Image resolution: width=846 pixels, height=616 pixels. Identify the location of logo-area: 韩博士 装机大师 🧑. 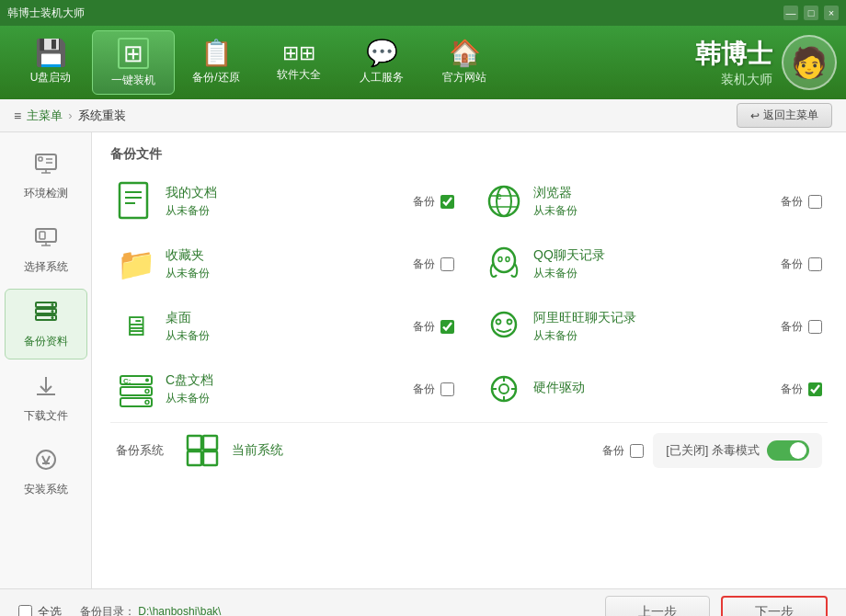
(766, 63).